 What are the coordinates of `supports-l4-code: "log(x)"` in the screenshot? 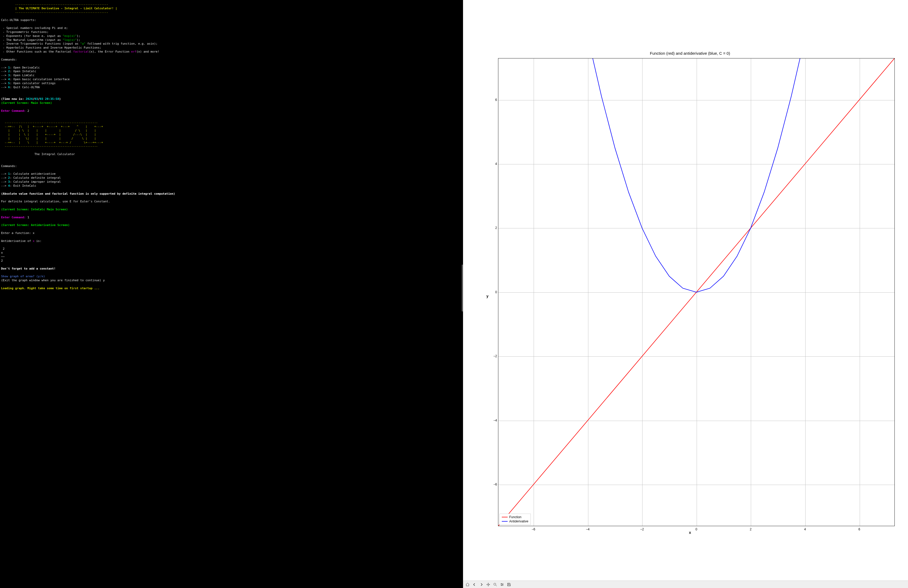 It's located at (69, 40).